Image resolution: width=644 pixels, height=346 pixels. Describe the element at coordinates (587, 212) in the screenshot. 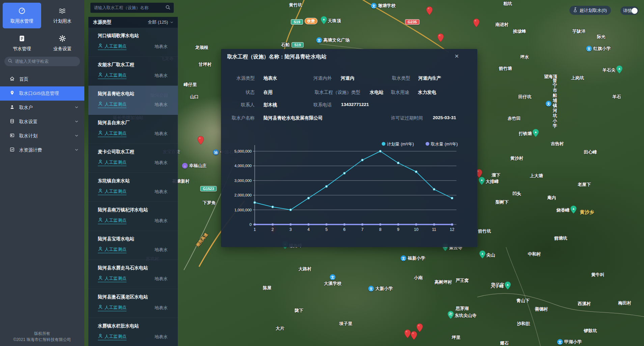

I see `map-label: 黄沙乡` at that location.